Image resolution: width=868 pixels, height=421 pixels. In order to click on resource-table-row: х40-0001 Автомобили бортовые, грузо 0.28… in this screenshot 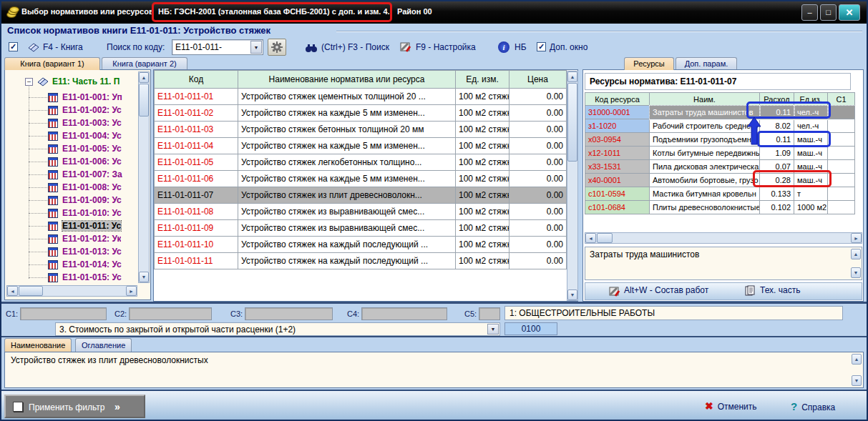, I will do `click(720, 180)`.